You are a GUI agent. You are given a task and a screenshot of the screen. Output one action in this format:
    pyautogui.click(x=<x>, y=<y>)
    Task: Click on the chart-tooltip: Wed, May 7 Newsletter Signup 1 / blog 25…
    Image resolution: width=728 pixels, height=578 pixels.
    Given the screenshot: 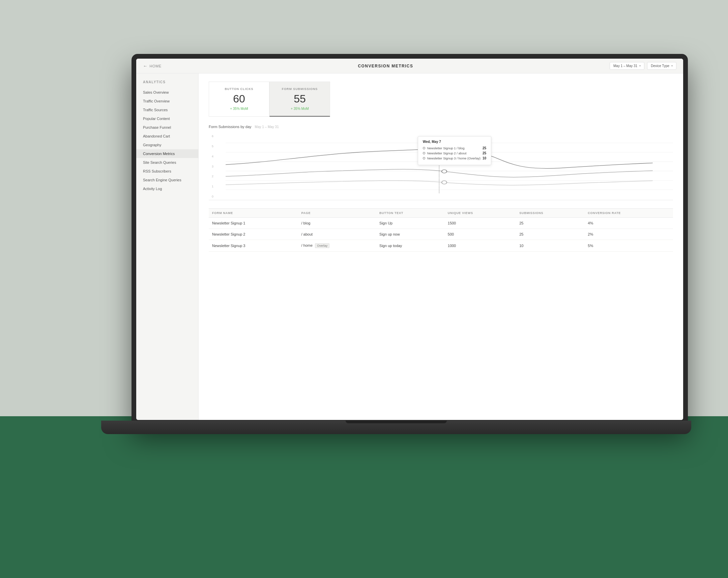 What is the action you would take?
    pyautogui.click(x=454, y=150)
    